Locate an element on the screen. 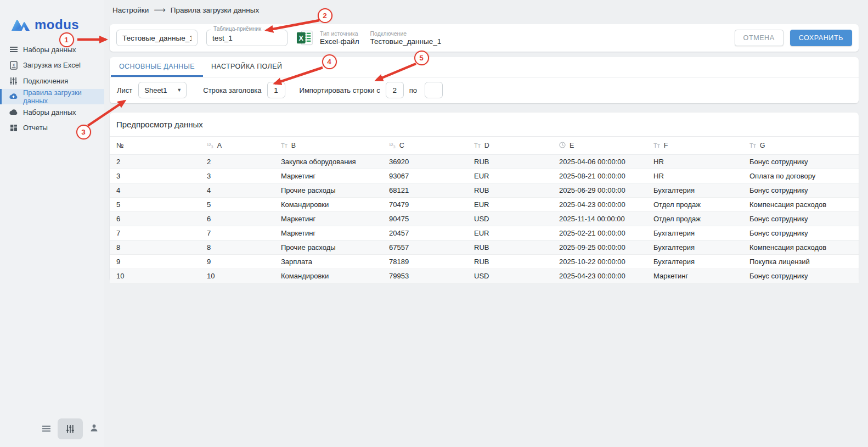 This screenshot has height=447, width=868. table-cell: 68121 is located at coordinates (425, 191).